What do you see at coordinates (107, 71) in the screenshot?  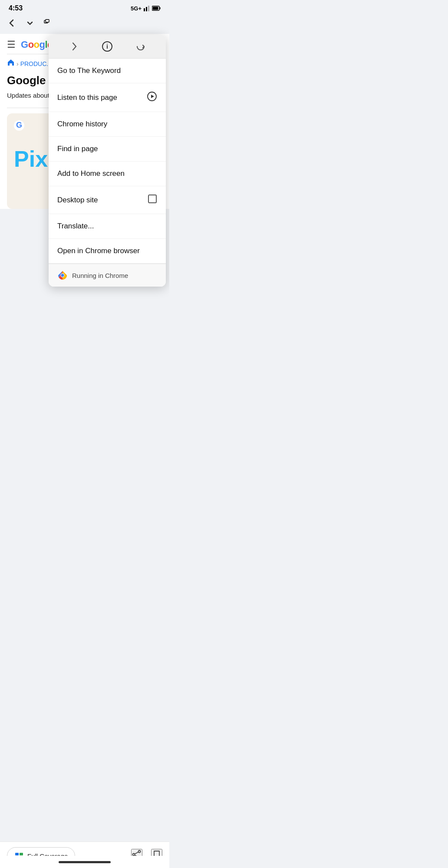 I see `menu-item-go-to-keyword: Go to The Keyword` at bounding box center [107, 71].